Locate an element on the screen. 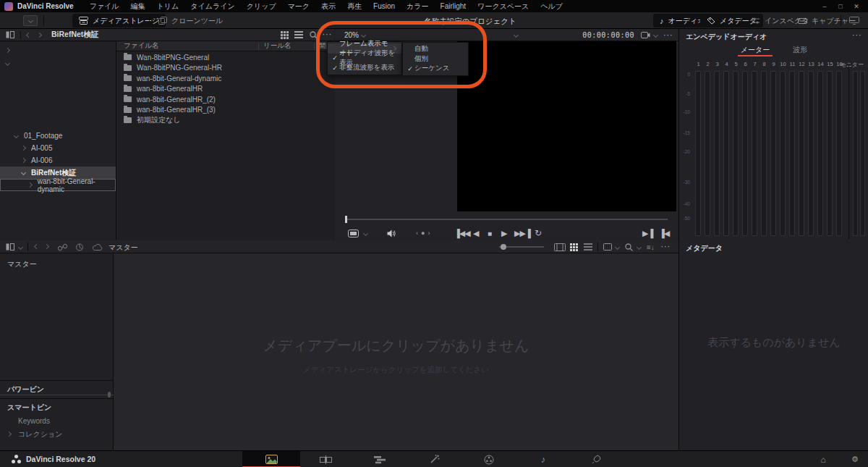 Image resolution: width=868 pixels, height=467 pixels. smart-bins-header: スマートビン is located at coordinates (29, 408).